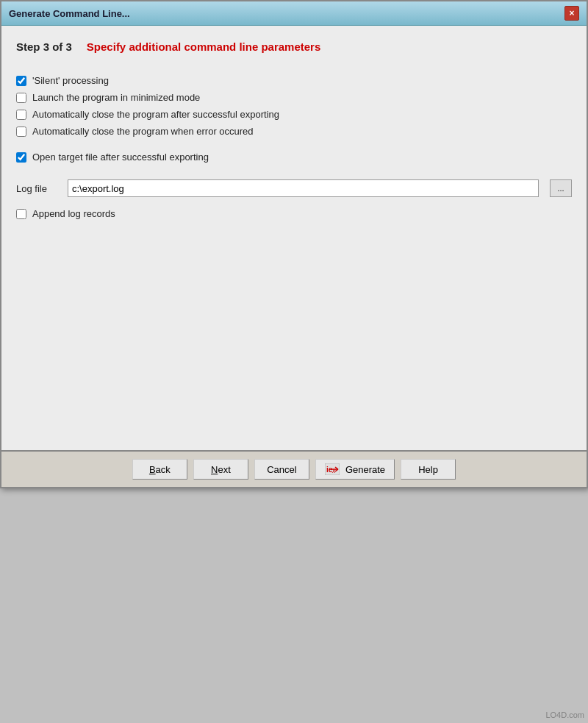 This screenshot has width=588, height=723. Describe the element at coordinates (332, 469) in the screenshot. I see `generate-icon: ie x` at that location.